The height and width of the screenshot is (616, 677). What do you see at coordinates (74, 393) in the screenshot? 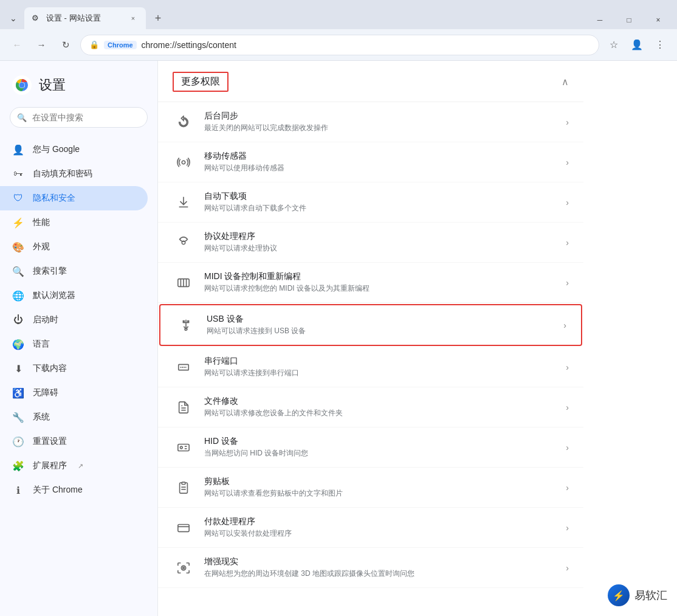
I see `sidebar-item-accessibility: ♿ 无障碍` at bounding box center [74, 393].